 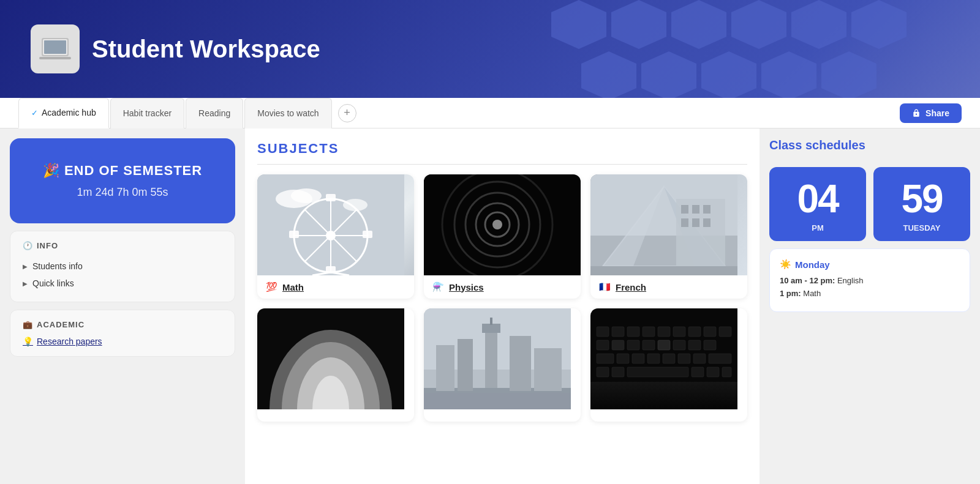 What do you see at coordinates (123, 246) in the screenshot?
I see `info-section-title: 🕐 INFO` at bounding box center [123, 246].